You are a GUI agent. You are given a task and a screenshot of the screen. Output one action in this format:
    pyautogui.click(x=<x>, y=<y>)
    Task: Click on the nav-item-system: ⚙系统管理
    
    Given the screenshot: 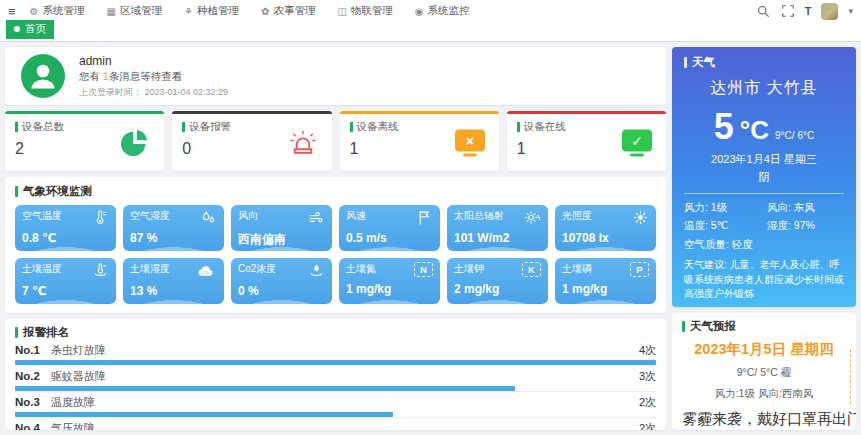 What is the action you would take?
    pyautogui.click(x=58, y=11)
    